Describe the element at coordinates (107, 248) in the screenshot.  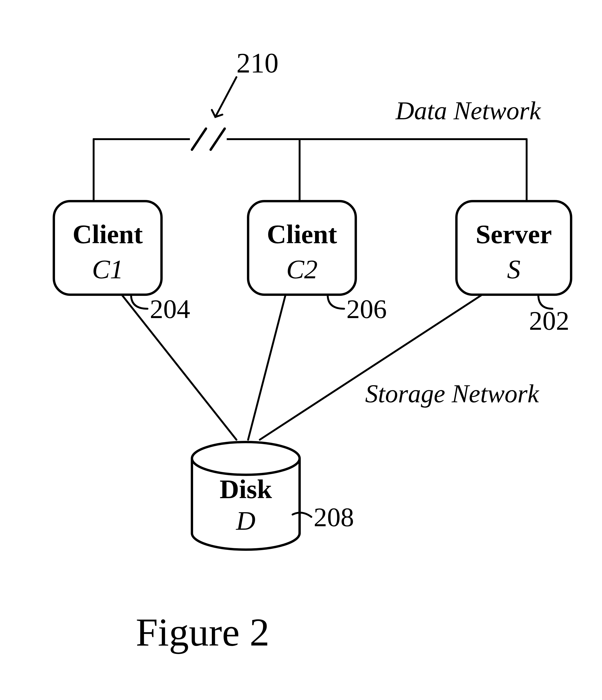
I see `node-client1: Client C1` at that location.